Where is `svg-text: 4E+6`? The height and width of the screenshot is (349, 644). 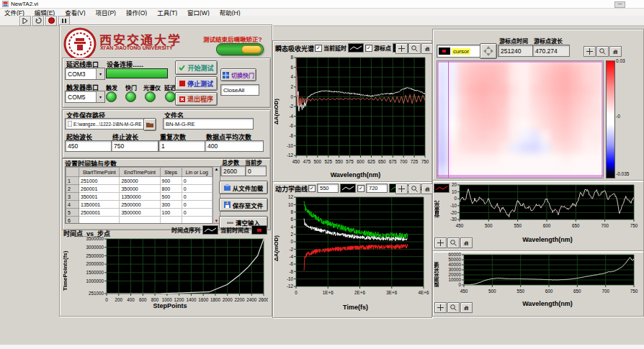 svg-text: 4E+6 is located at coordinates (424, 292).